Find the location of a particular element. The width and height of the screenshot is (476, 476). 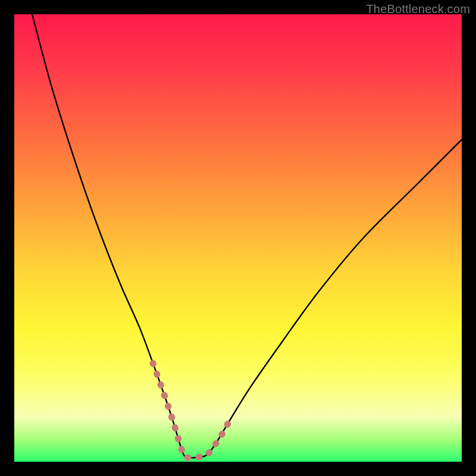

dotted-overlay is located at coordinates (191, 411).